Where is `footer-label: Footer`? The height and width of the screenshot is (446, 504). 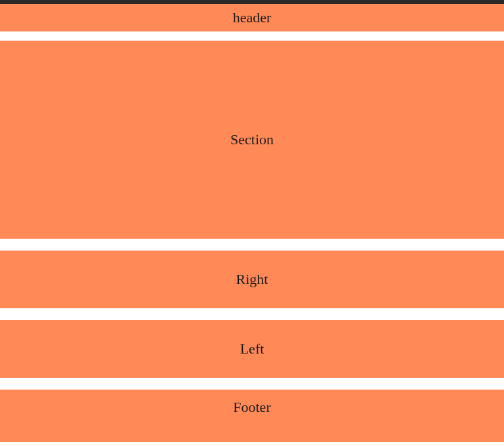
footer-label: Footer is located at coordinates (252, 407).